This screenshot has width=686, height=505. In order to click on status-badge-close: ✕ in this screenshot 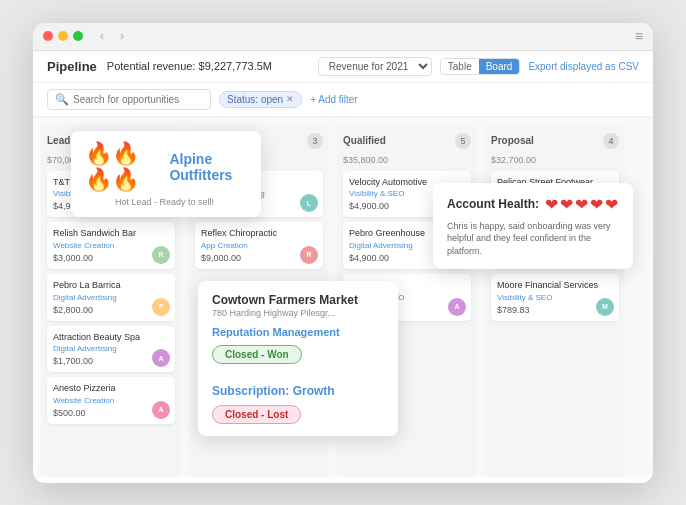, I will do `click(290, 99)`.